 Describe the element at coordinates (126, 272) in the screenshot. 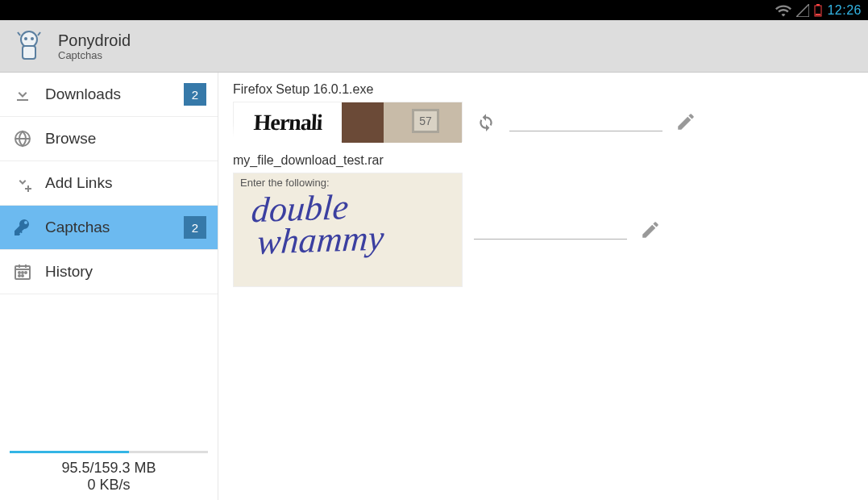

I see `sidebar-item-label: History` at that location.